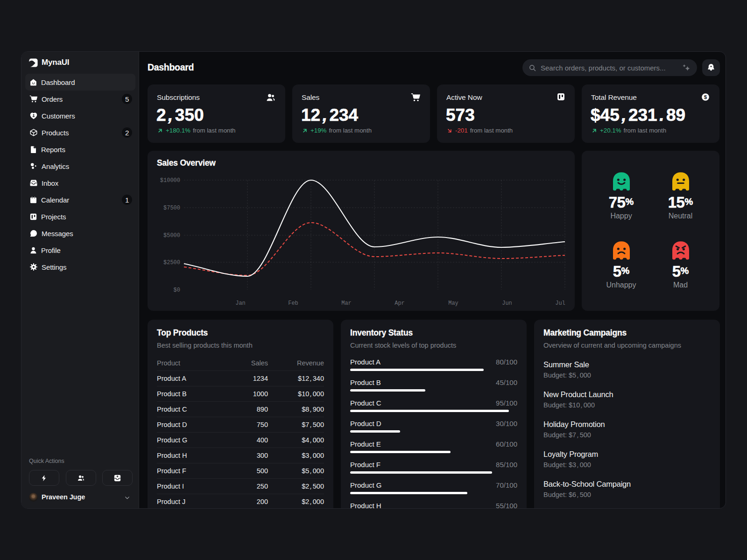  Describe the element at coordinates (293, 303) in the screenshot. I see `svg-text: Feb` at that location.